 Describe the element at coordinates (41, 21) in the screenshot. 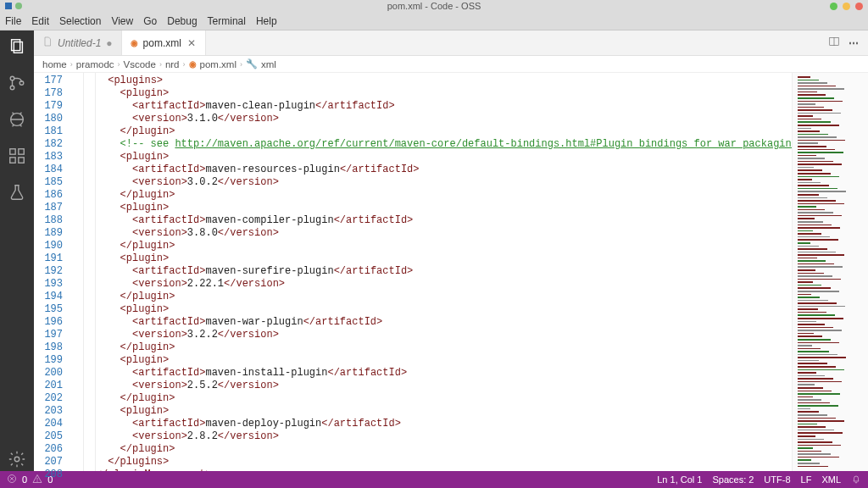

I see `menu-edit: Edit` at that location.